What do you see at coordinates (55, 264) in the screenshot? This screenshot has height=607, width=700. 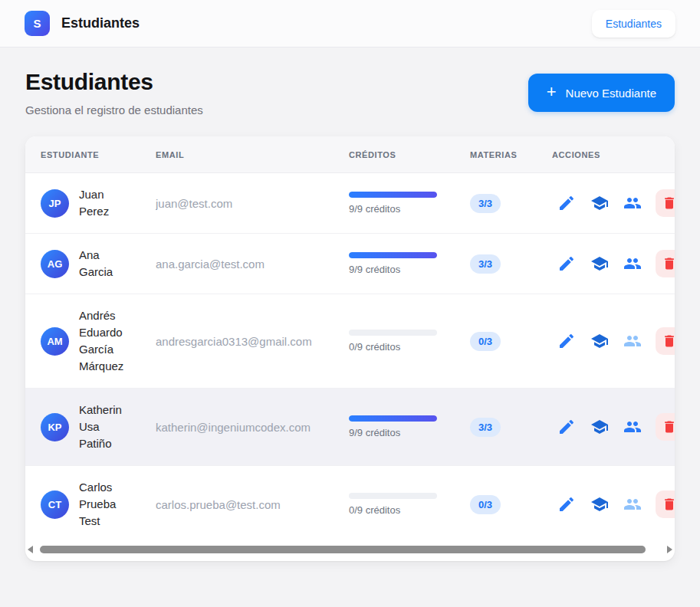 I see `avatar: AG` at bounding box center [55, 264].